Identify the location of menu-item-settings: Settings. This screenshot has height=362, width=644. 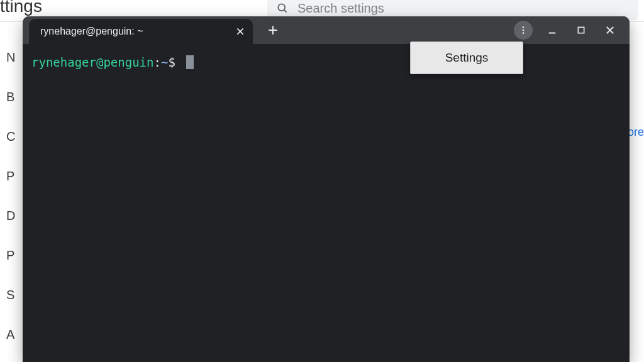
(467, 58).